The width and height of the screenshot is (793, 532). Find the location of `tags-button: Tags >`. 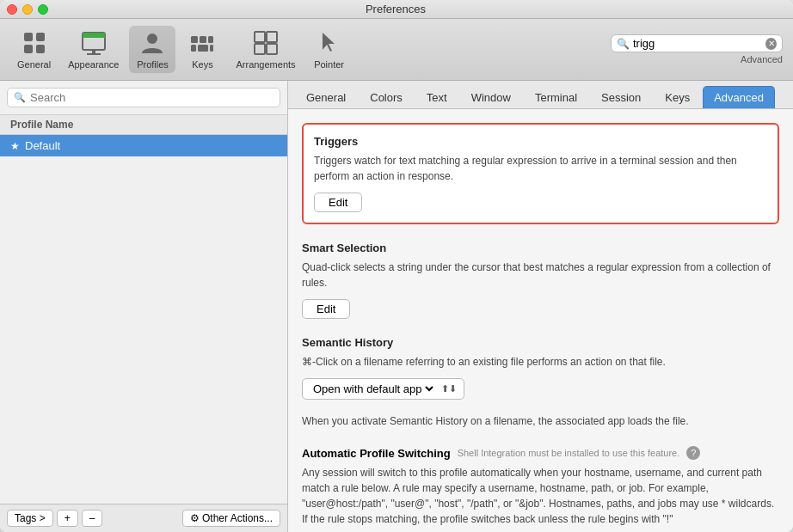

tags-button: Tags > is located at coordinates (30, 518).